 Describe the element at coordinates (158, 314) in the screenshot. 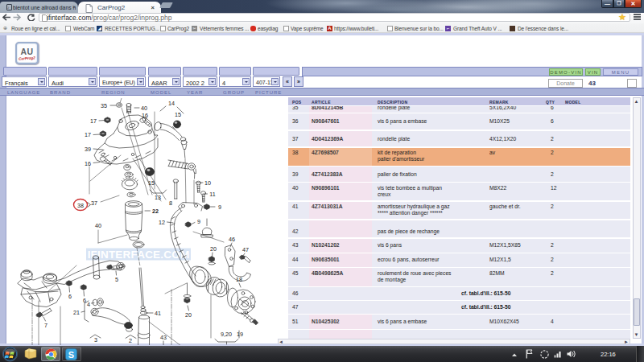

I see `svg-text: 41` at that location.